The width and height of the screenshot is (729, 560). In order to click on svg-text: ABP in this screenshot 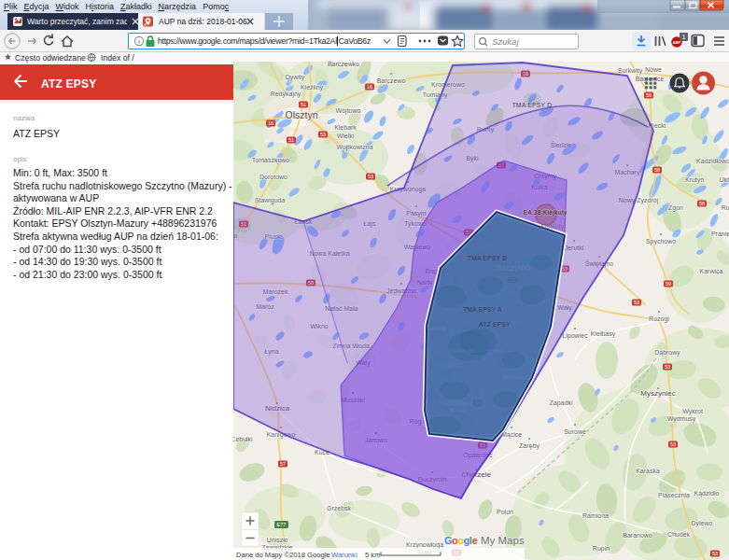, I will do `click(678, 43)`.